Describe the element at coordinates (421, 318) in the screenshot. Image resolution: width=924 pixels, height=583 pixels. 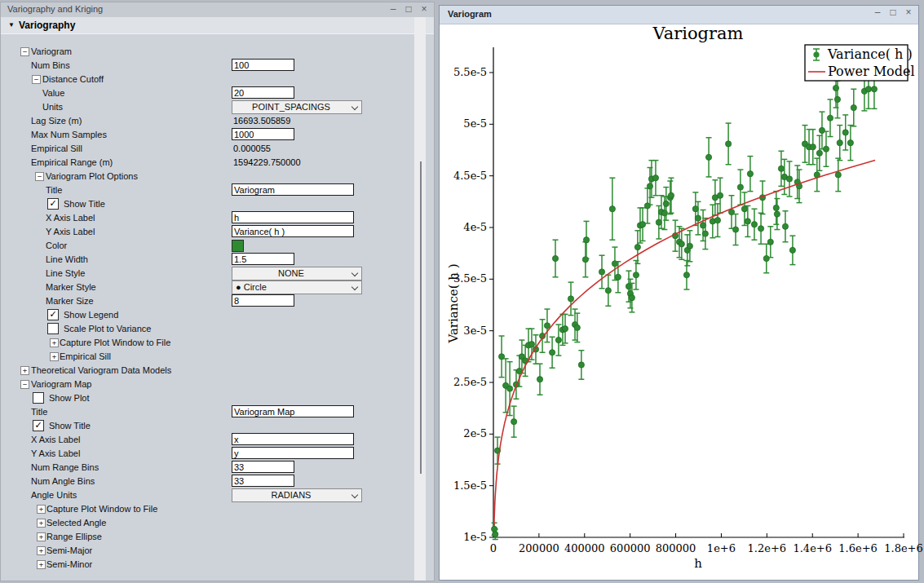
I see `scrollbar-thumb` at that location.